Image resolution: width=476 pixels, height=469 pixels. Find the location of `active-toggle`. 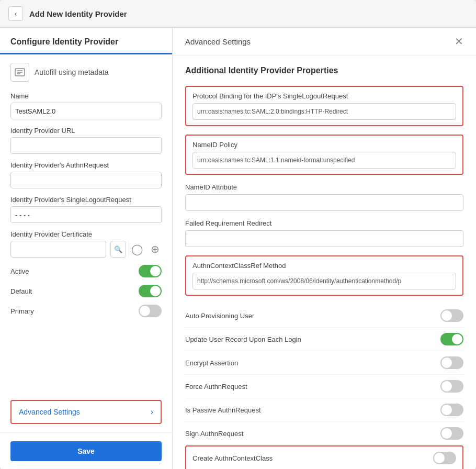

active-toggle is located at coordinates (150, 271).